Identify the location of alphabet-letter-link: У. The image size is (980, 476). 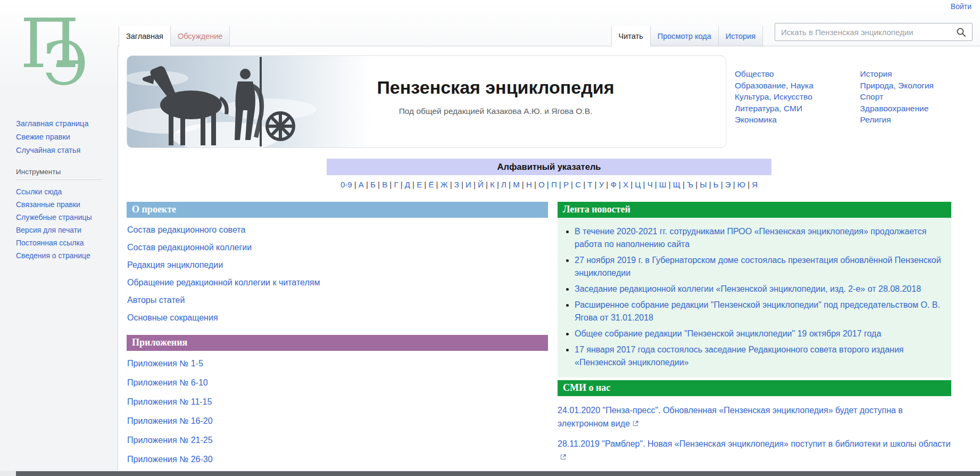
(605, 184).